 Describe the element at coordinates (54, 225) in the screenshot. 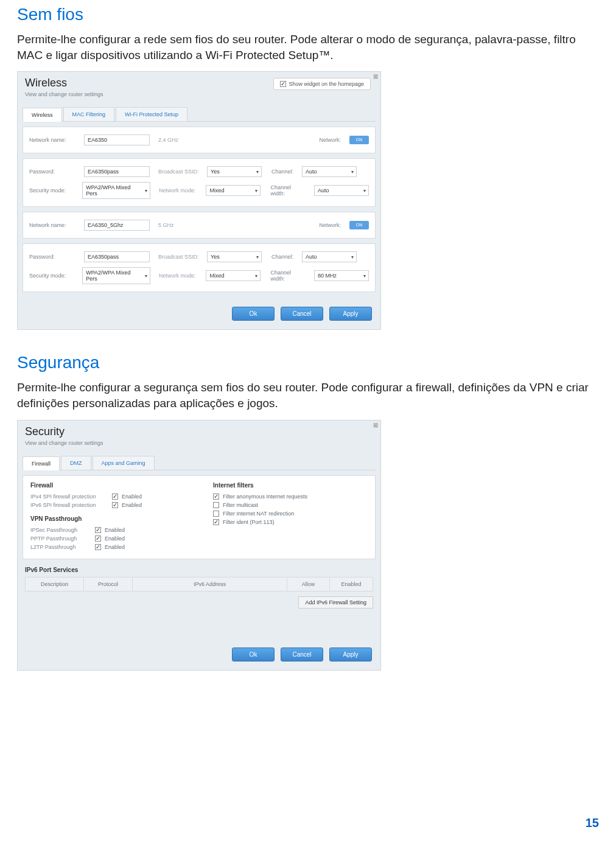

I see `network-name-label-5: Network name:` at that location.